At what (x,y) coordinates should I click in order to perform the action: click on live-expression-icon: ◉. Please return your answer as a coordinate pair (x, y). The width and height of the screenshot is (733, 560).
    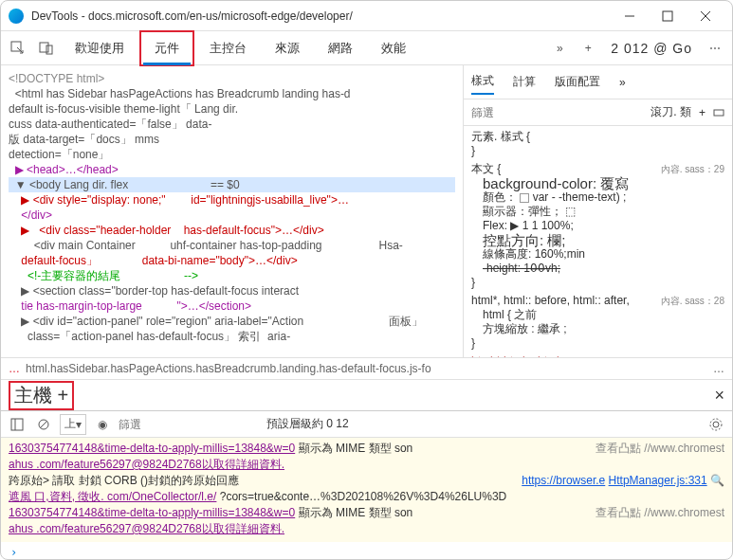
    Looking at the image, I should click on (102, 425).